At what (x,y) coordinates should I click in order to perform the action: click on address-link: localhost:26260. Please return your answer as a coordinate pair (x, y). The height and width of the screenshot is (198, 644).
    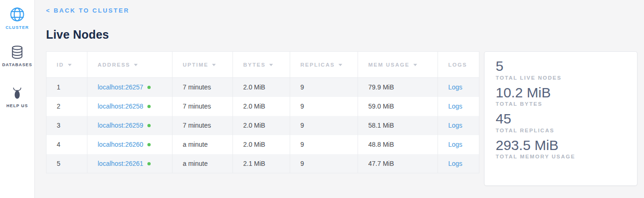
    Looking at the image, I should click on (120, 144).